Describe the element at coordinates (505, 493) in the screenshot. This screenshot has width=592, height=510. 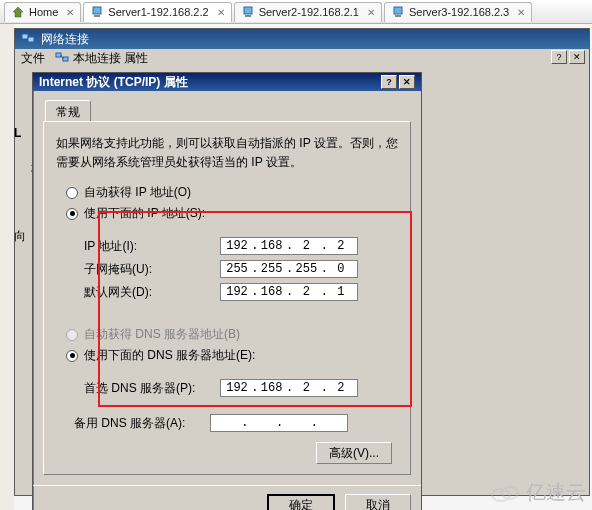
I see `cloud-icon` at that location.